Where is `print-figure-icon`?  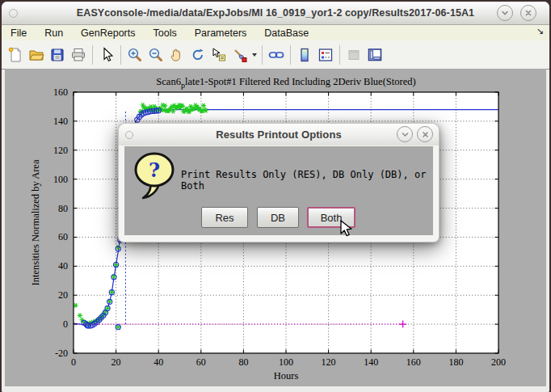
print-figure-icon is located at coordinates (78, 55).